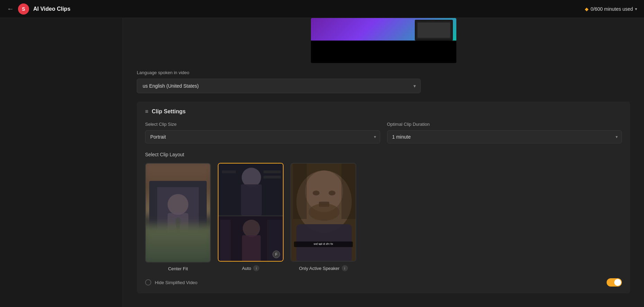  What do you see at coordinates (323, 217) in the screenshot?
I see `layout-card-only-active-speaker: फर्स्ट पहले तो लीग गेम Only Active Speak…` at bounding box center [323, 217].